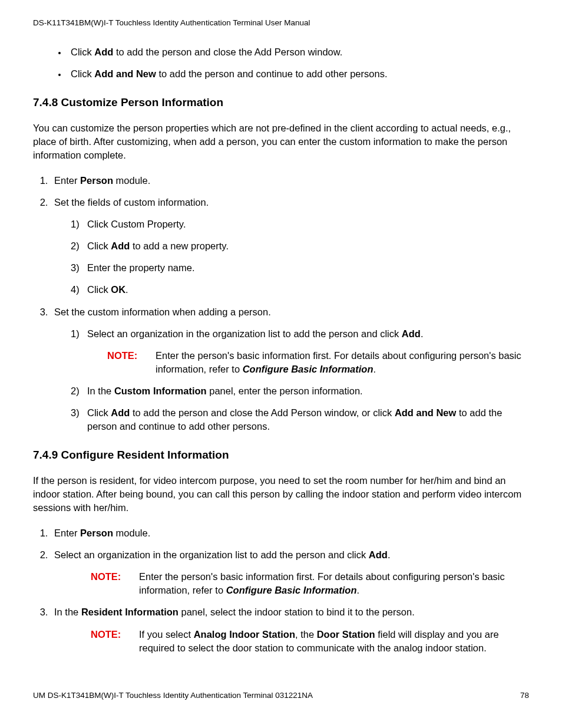  Describe the element at coordinates (300, 290) in the screenshot. I see `substep-item: Click OK.` at that location.